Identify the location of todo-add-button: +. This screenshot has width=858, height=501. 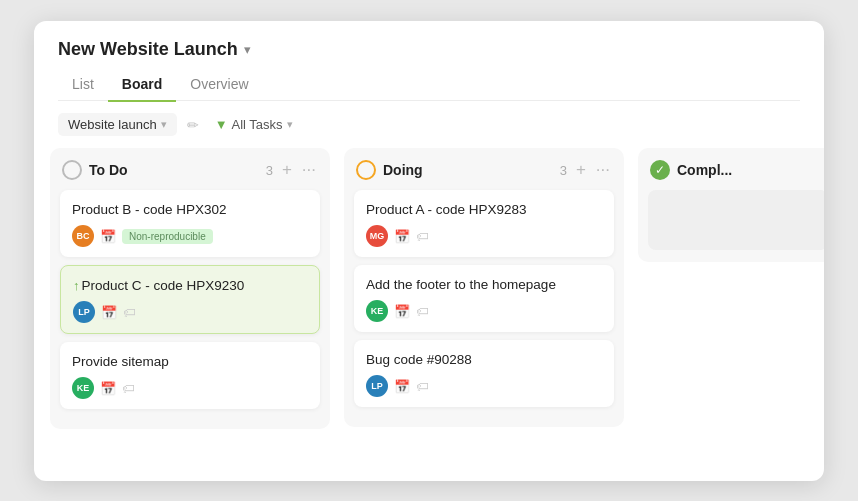
(287, 170).